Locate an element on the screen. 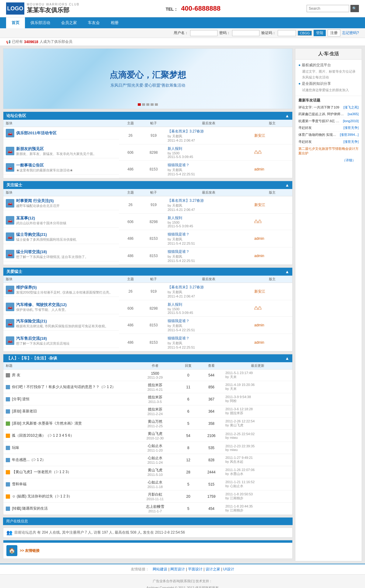  forum-name-link: 新朋友的预见区 is located at coordinates (30, 149).